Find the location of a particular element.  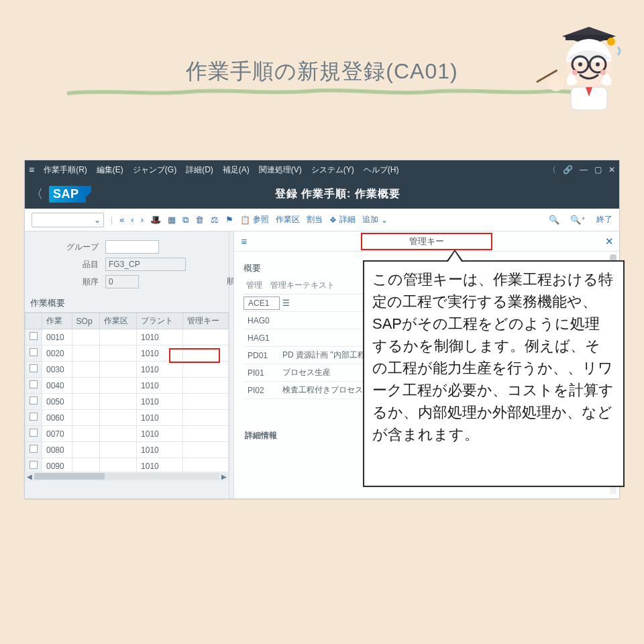

popup-close-icon: ✕ is located at coordinates (609, 241).